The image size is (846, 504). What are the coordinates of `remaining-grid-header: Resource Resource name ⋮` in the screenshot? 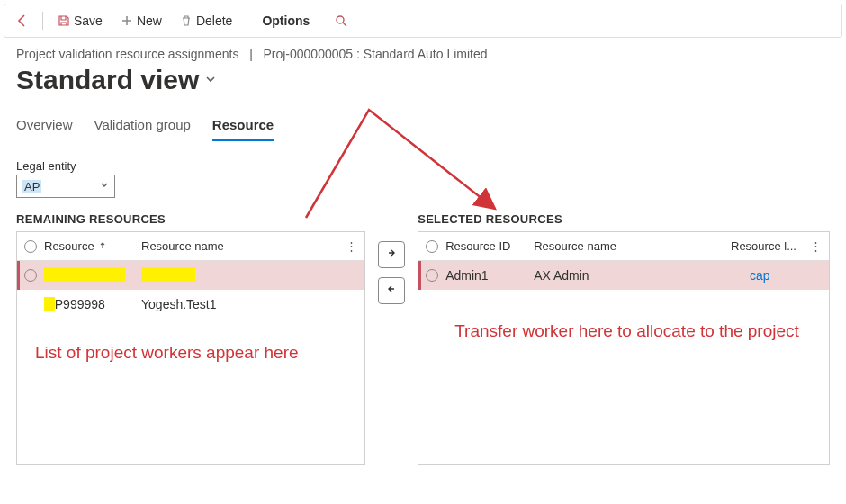 It's located at (191, 247).